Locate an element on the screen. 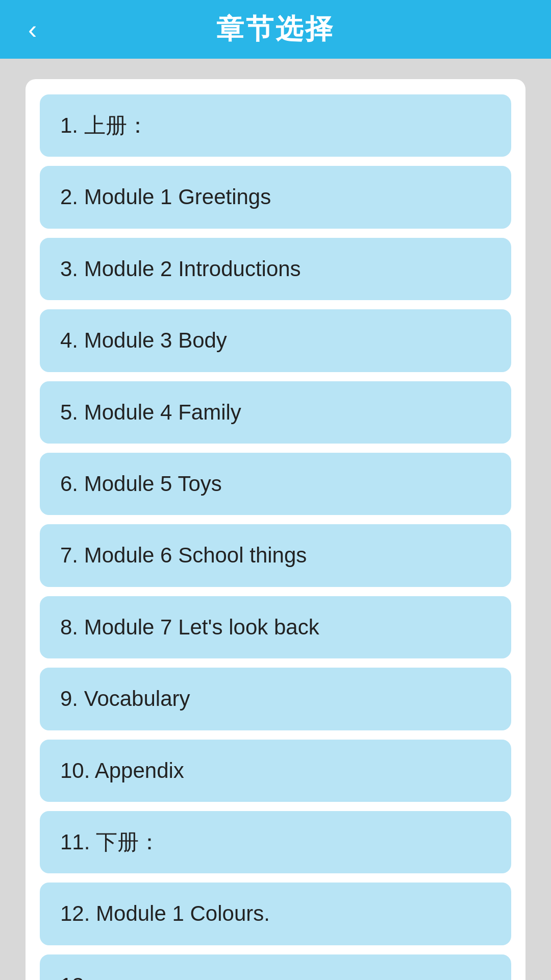 Image resolution: width=551 pixels, height=980 pixels. list-item-label: 9. Vocabulary is located at coordinates (126, 698).